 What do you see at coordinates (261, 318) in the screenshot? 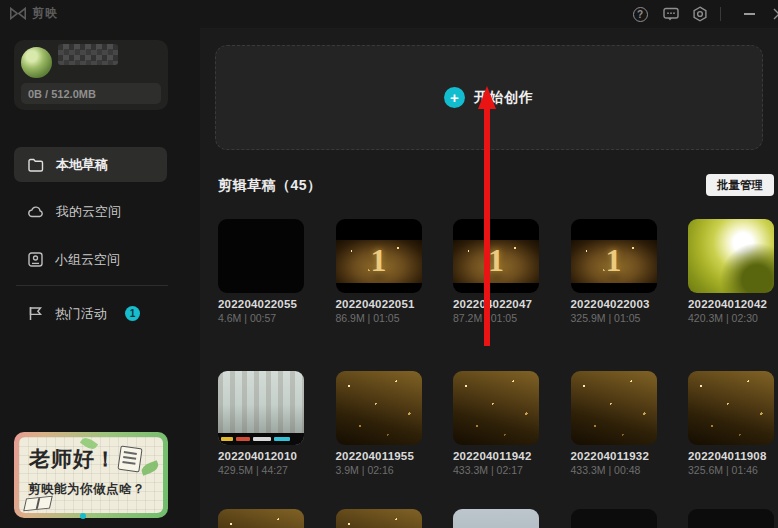
I see `draft-meta: 4.6M | 00:57` at bounding box center [261, 318].